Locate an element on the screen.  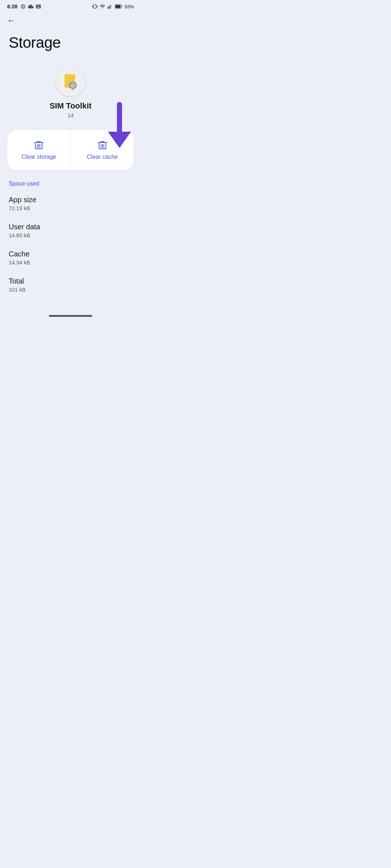
cache-label: Cache is located at coordinates (71, 254).